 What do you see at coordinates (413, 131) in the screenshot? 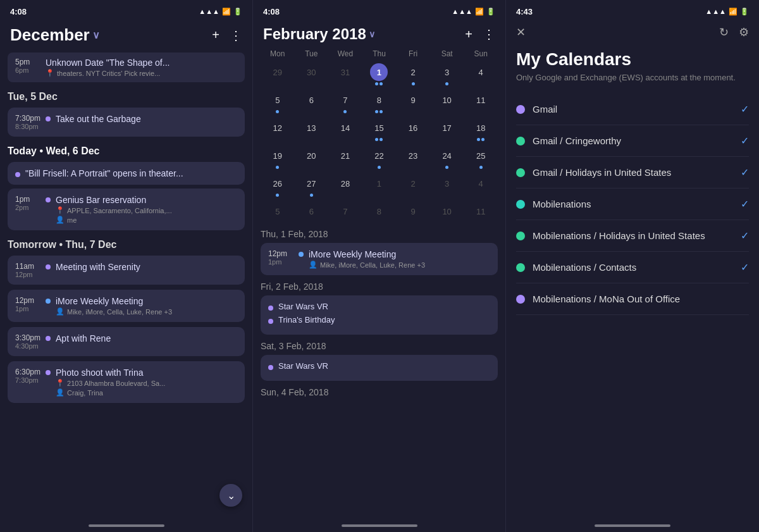
I see `cal-day-cell: 16` at bounding box center [413, 131].